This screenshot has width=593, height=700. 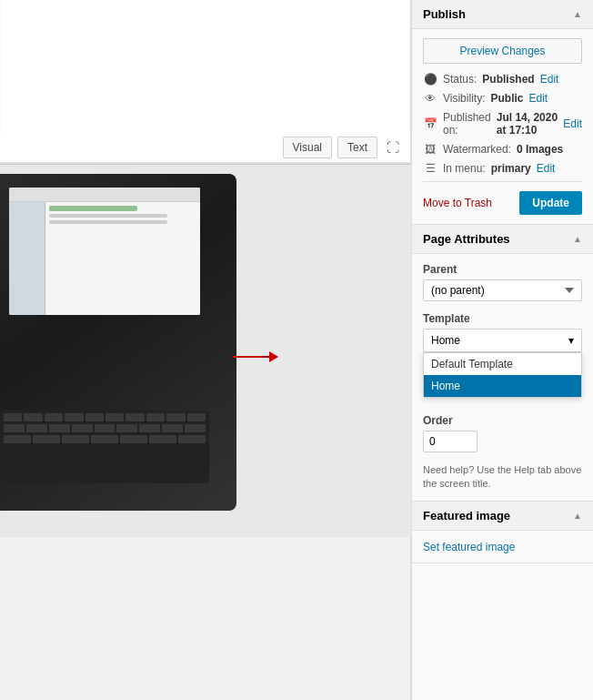 What do you see at coordinates (573, 124) in the screenshot?
I see `published-edit-link: Edit` at bounding box center [573, 124].